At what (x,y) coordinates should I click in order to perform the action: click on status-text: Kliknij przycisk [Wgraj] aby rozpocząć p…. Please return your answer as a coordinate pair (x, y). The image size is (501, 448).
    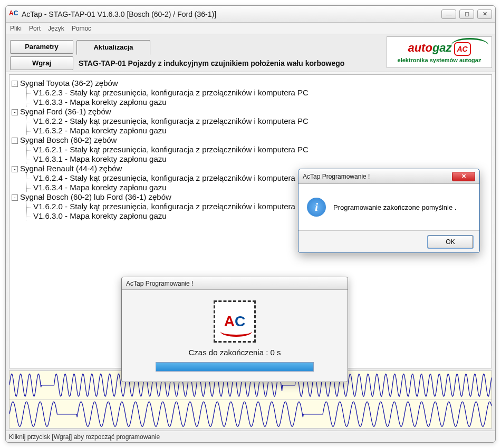
    Looking at the image, I should click on (84, 437).